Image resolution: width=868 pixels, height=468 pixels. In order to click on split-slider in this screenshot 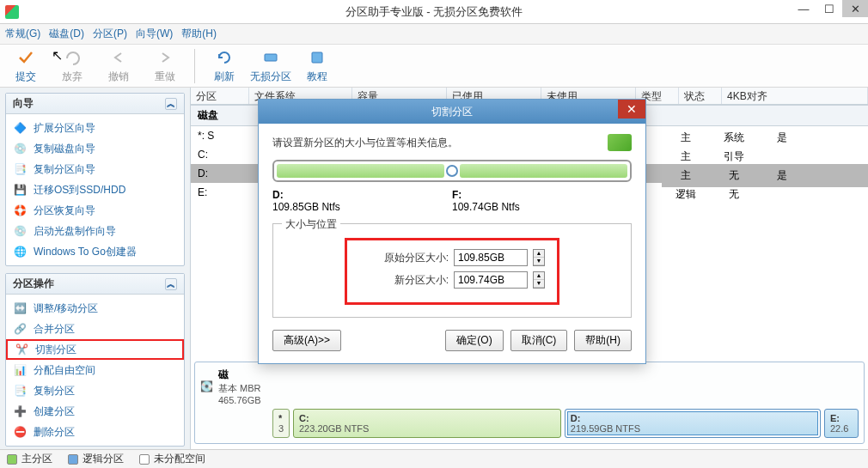, I will do `click(452, 171)`.